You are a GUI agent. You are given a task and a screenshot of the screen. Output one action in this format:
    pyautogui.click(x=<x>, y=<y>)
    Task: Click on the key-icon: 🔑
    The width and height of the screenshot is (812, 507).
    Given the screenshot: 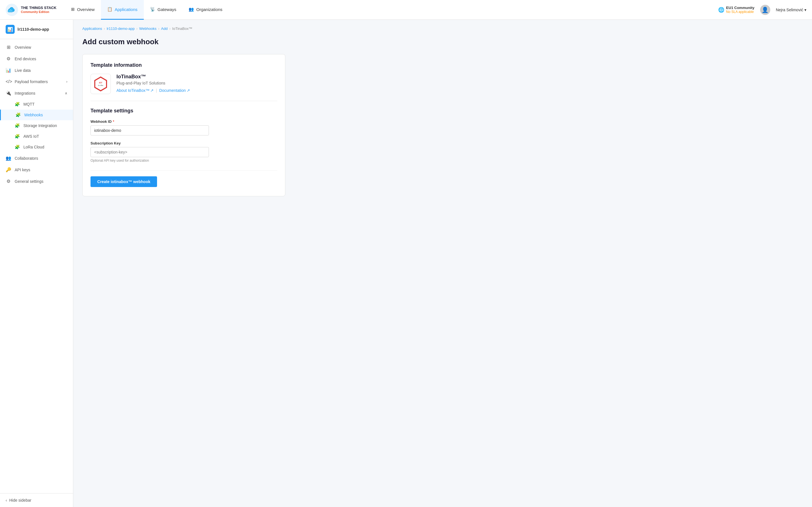 What is the action you would take?
    pyautogui.click(x=9, y=170)
    